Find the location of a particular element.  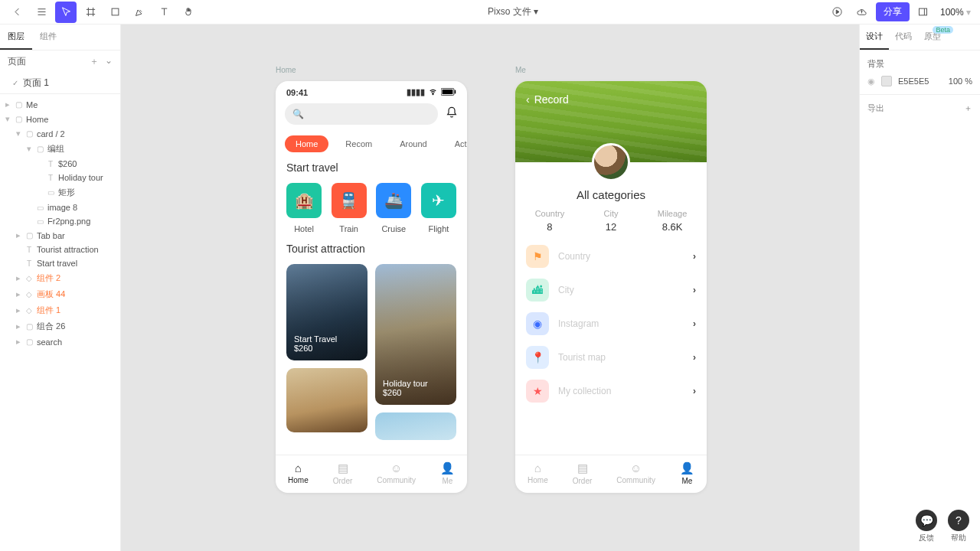

tab-bar: ⌂Home▤Order☺Community👤Me is located at coordinates (611, 474).